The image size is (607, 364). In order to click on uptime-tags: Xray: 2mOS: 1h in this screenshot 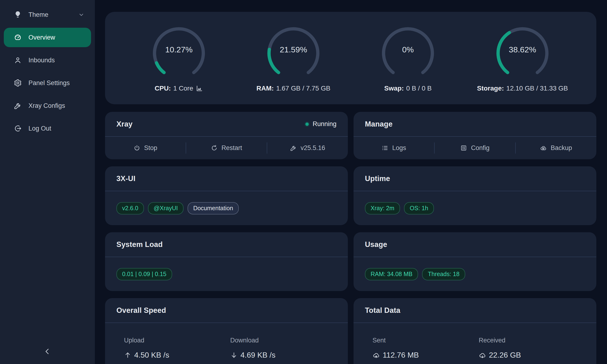, I will do `click(475, 208)`.